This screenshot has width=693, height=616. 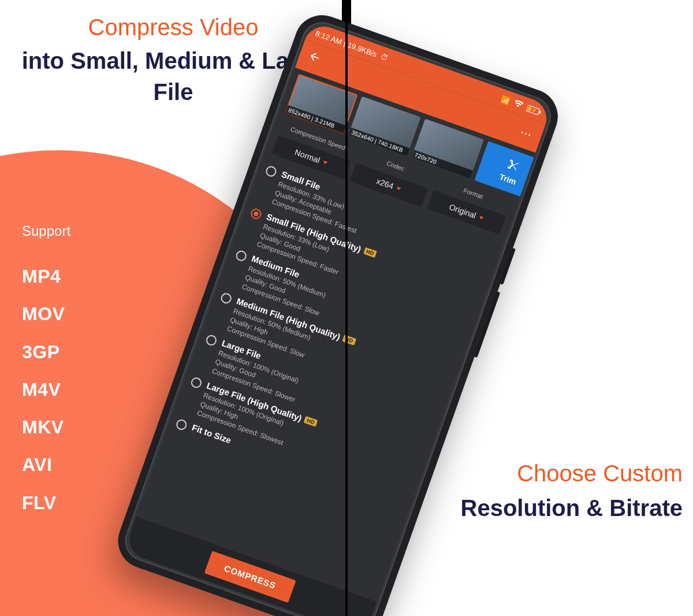 What do you see at coordinates (329, 38) in the screenshot?
I see `status-time: 8:12 AM` at bounding box center [329, 38].